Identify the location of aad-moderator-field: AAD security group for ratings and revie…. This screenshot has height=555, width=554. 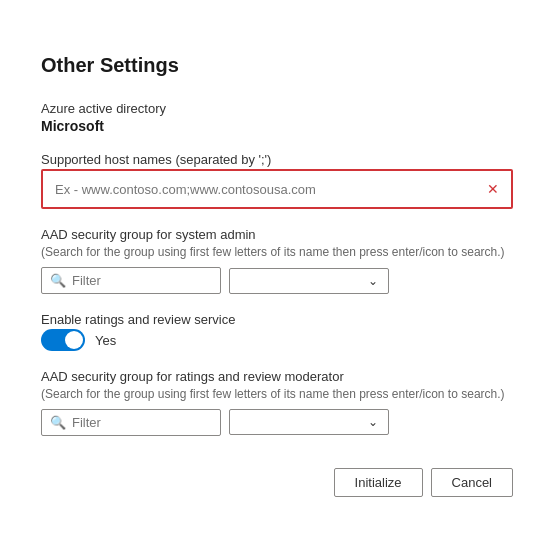
(277, 402).